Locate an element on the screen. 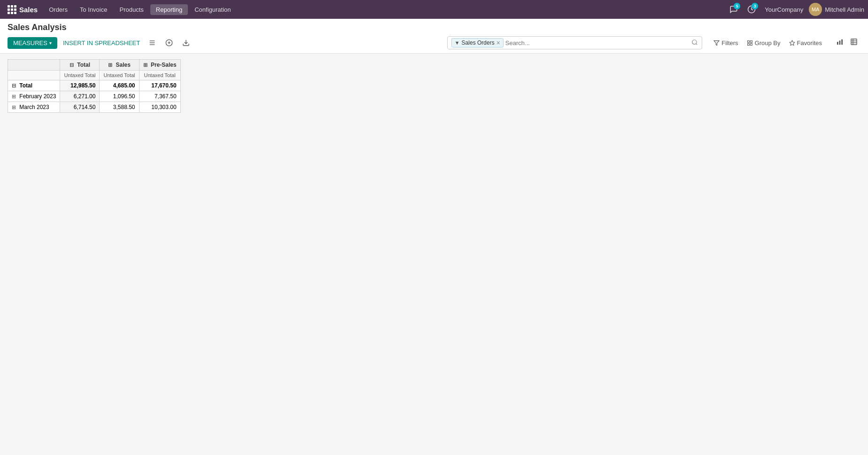 The image size is (868, 455). pivot-total-col-sales: 4,685.00 is located at coordinates (119, 86).